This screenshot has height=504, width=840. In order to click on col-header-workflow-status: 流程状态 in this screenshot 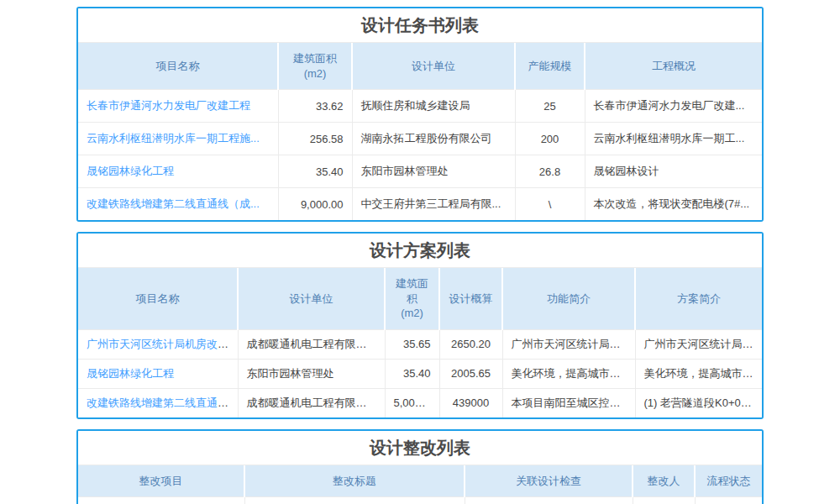, I will do `click(728, 481)`.